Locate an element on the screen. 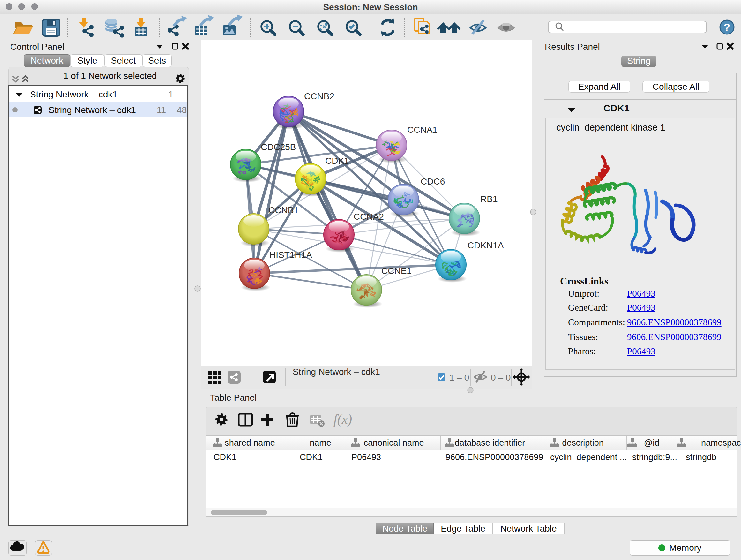 The height and width of the screenshot is (560, 741). svg-text: CCNB2 is located at coordinates (319, 96).